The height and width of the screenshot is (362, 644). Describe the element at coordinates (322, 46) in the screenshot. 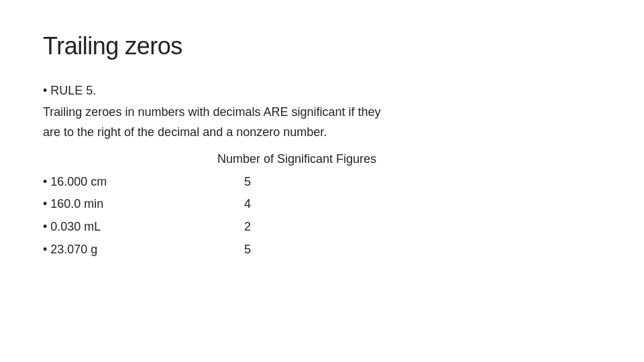

I see `page-title: Trailing zeros` at that location.